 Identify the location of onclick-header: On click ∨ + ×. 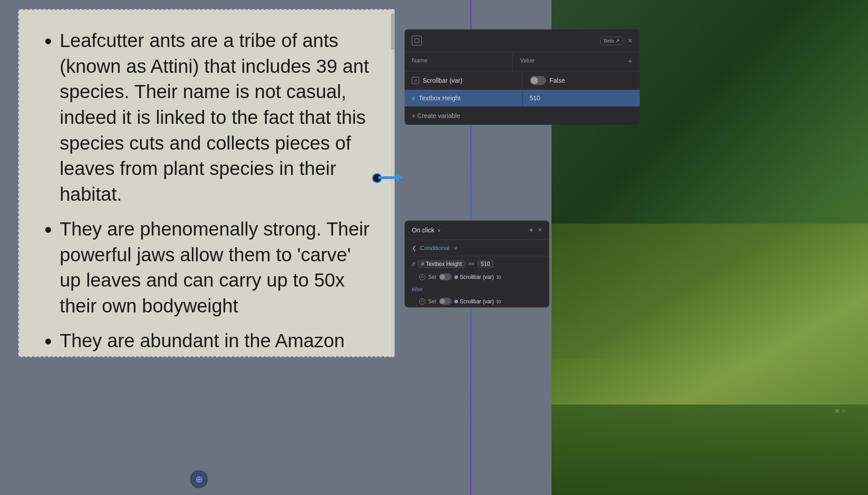
(477, 231).